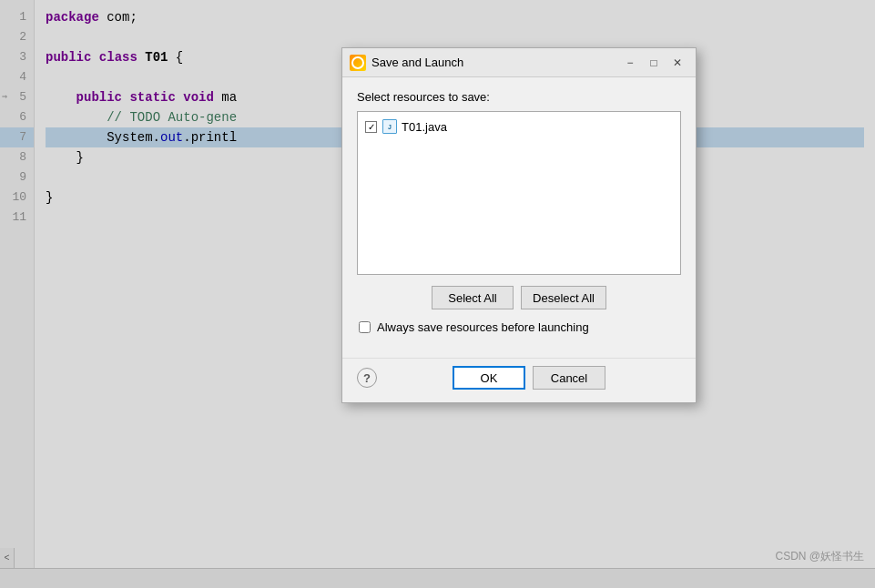 Image resolution: width=875 pixels, height=588 pixels. What do you see at coordinates (473, 298) in the screenshot?
I see `select-all-button: Select All` at bounding box center [473, 298].